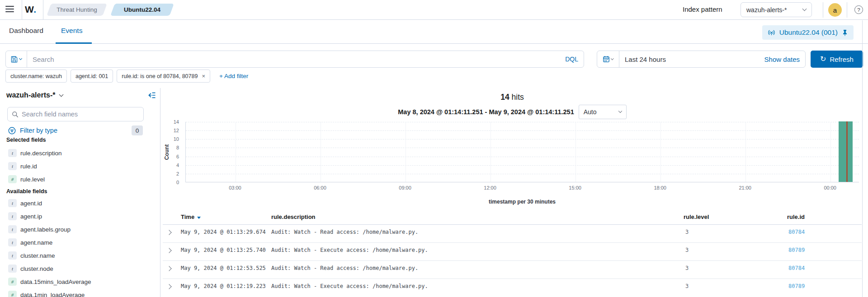 The height and width of the screenshot is (297, 868). I want to click on add-filter-button: + Add filter, so click(234, 76).